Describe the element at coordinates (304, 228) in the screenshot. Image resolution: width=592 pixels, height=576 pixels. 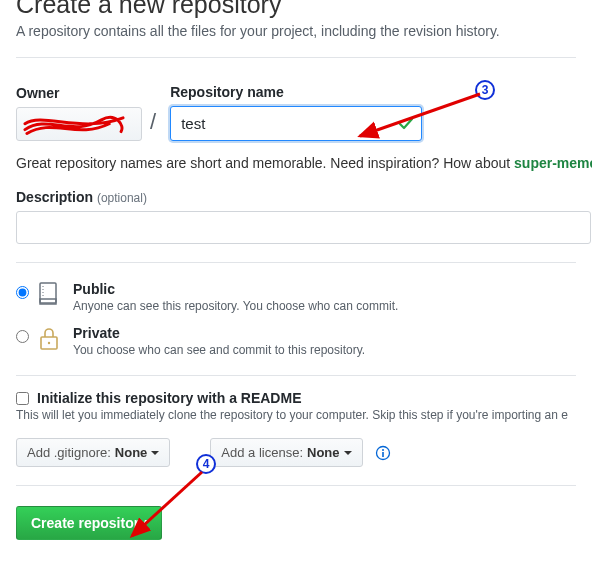
I see `description-input` at that location.